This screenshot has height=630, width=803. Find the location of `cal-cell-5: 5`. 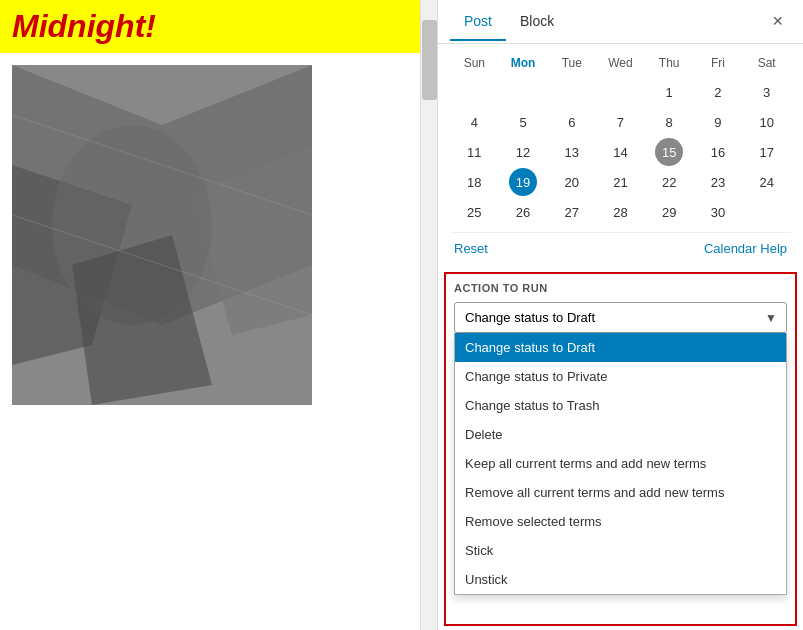

cal-cell-5: 5 is located at coordinates (523, 122).